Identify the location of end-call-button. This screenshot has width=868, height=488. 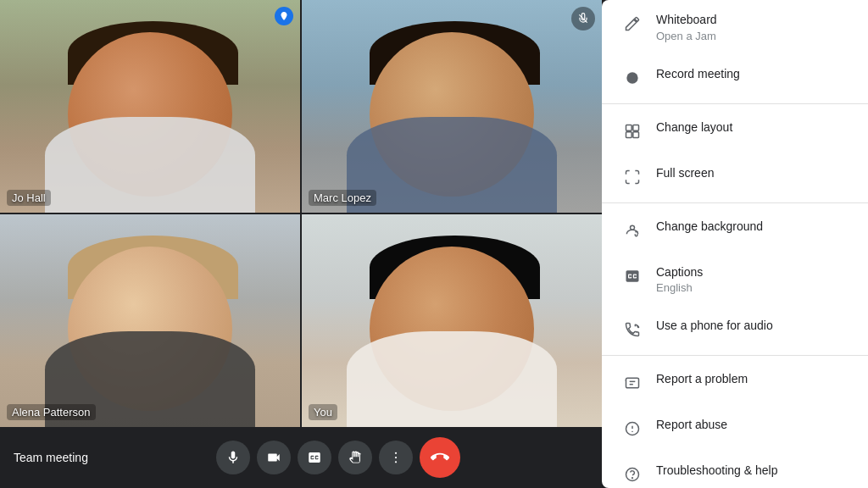
(440, 458).